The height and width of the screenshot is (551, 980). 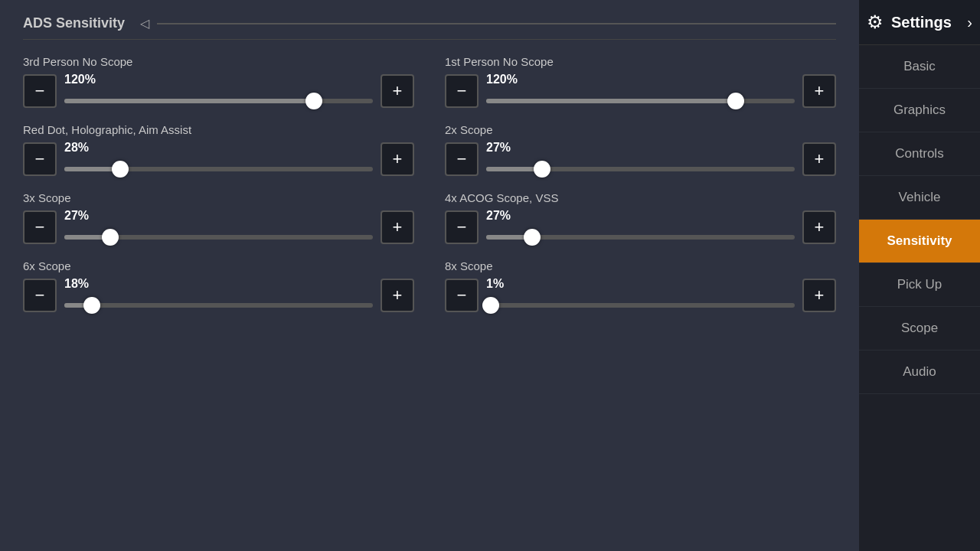 What do you see at coordinates (819, 159) in the screenshot?
I see `plus-button-2x-scope: +` at bounding box center [819, 159].